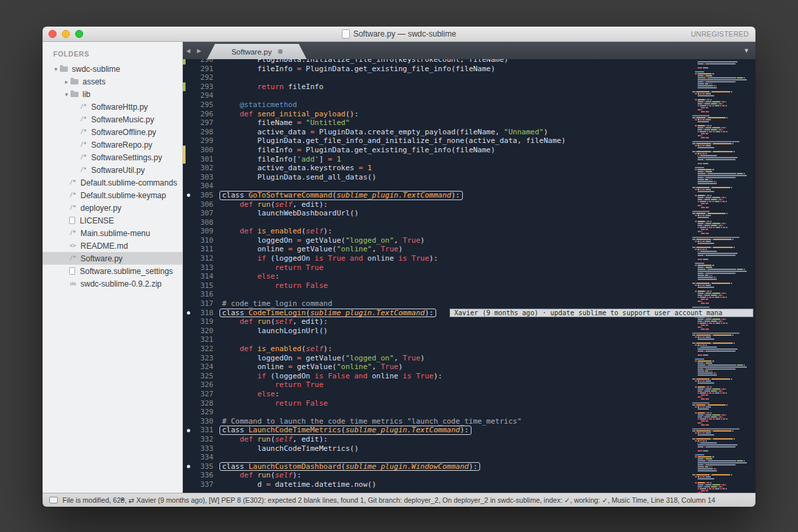 This screenshot has height=532, width=798. I want to click on code-line-309: 309 def is_enabled(self):, so click(436, 231).